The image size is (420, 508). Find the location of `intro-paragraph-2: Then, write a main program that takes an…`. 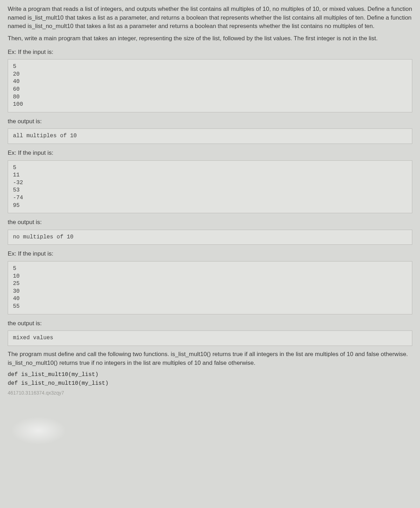

intro-paragraph-2: Then, write a main program that takes an… is located at coordinates (210, 39).